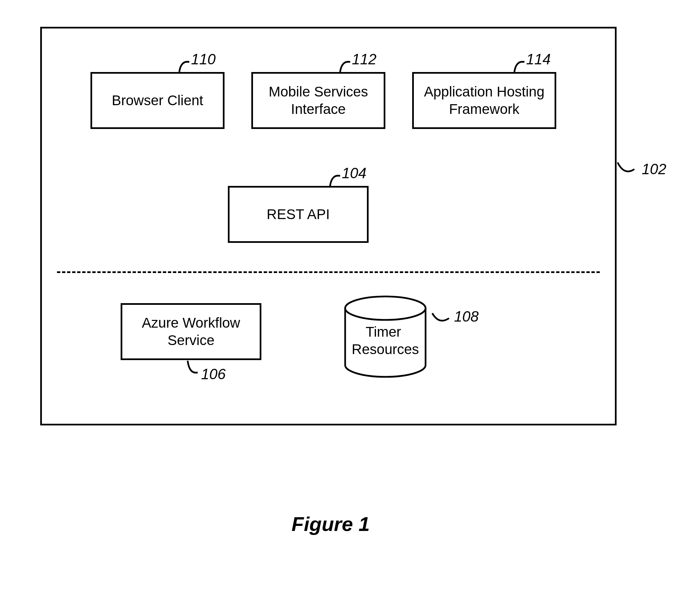  What do you see at coordinates (484, 100) in the screenshot?
I see `box-app-hosting: Application HostingFramework` at bounding box center [484, 100].